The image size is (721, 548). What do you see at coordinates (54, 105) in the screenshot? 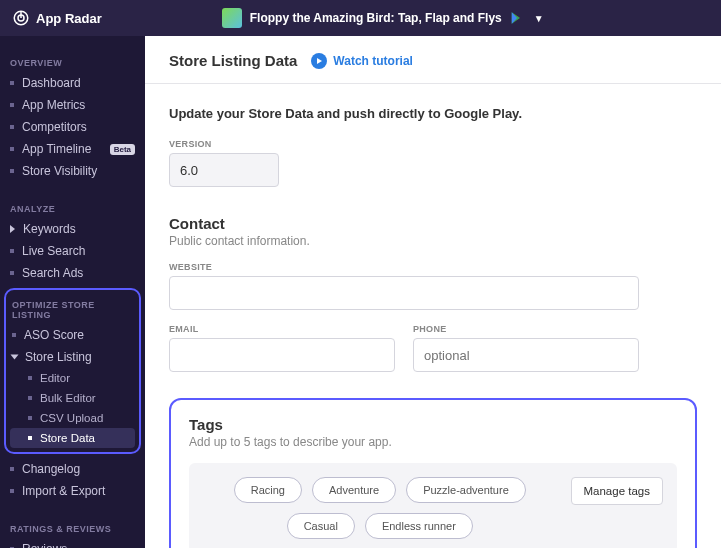
I see `nav-label: App Metrics` at bounding box center [54, 105].